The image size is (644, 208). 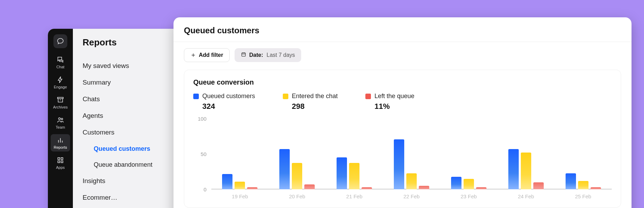 I want to click on panel-section-agents: Agents, so click(x=132, y=116).